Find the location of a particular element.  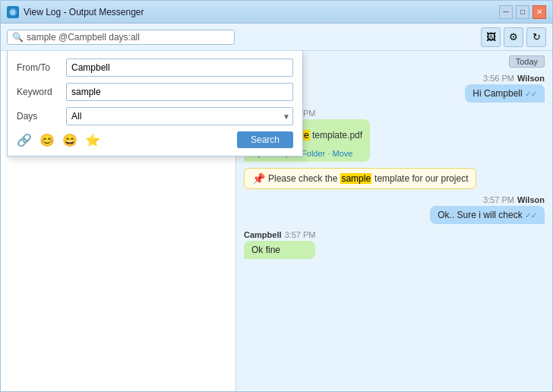

refresh-icon-button: ↻ is located at coordinates (536, 37).